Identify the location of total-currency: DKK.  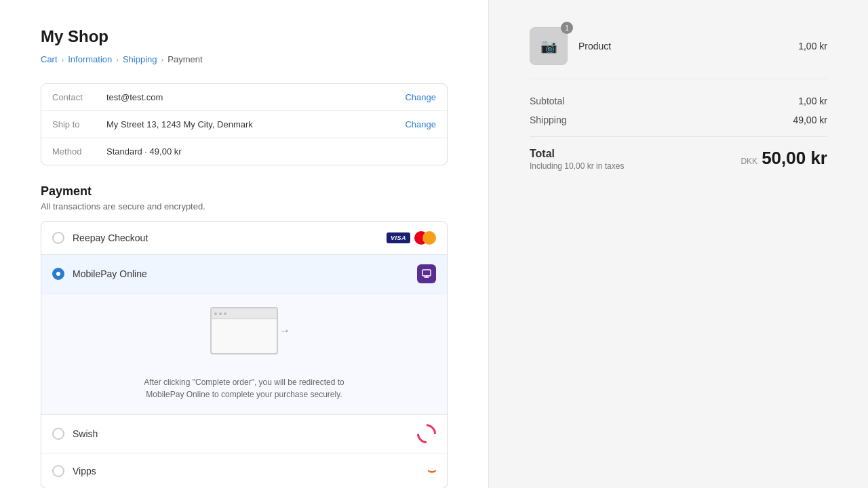
(749, 161).